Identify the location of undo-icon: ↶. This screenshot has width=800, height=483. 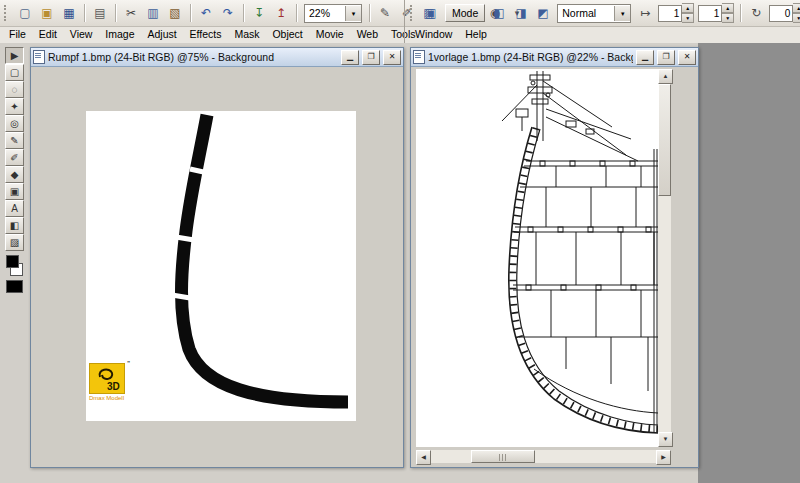
(206, 13).